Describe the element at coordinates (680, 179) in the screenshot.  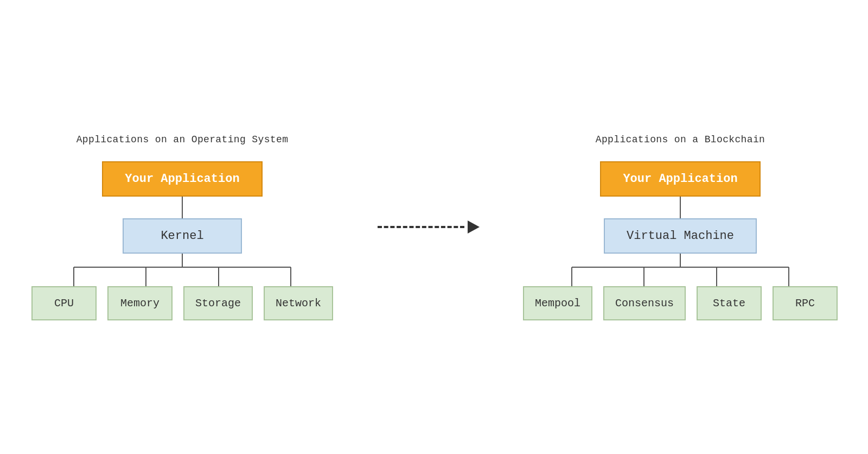
I see `right-app-box: Your Application` at that location.